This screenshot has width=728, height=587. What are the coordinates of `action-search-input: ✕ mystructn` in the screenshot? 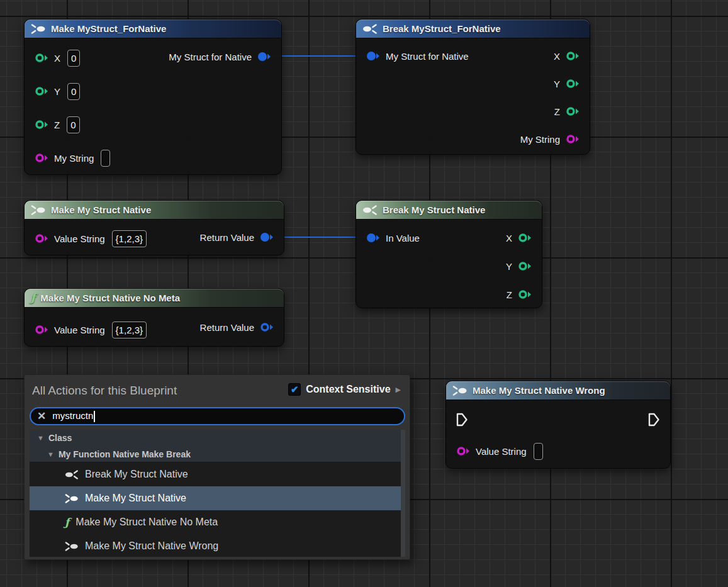 It's located at (218, 416).